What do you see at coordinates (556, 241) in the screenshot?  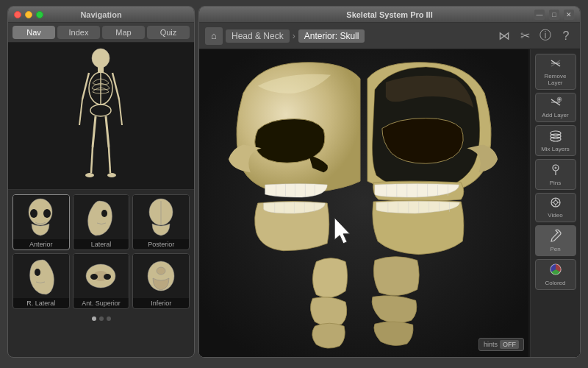 I see `pen-button: Pen` at bounding box center [556, 241].